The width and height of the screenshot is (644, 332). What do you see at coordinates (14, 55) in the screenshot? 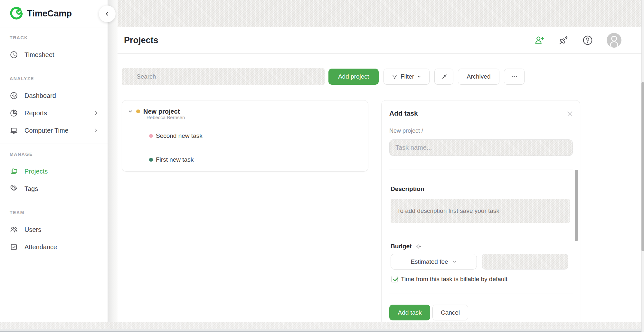
I see `clock-icon` at bounding box center [14, 55].